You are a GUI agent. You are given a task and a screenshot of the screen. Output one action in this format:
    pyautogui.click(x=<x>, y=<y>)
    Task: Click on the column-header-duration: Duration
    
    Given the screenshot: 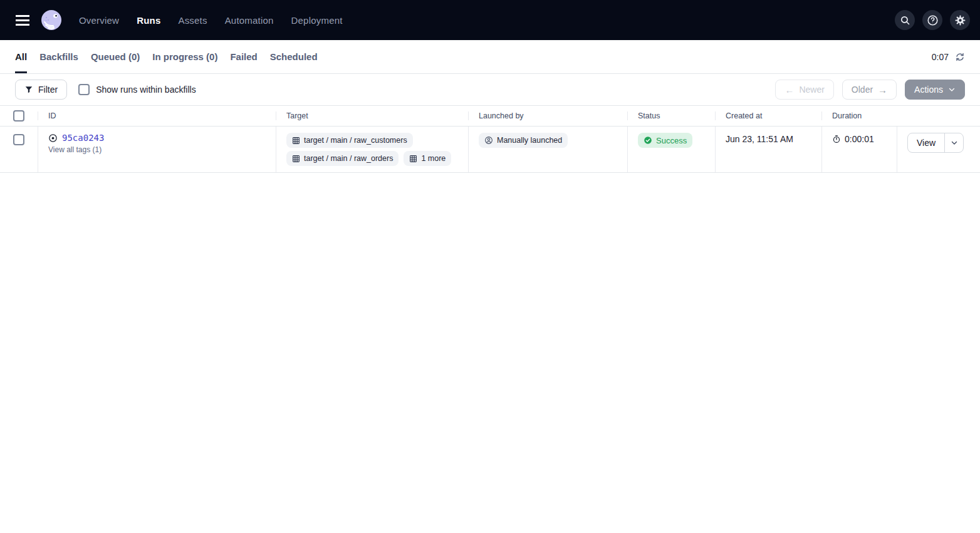 What is the action you would take?
    pyautogui.click(x=859, y=116)
    